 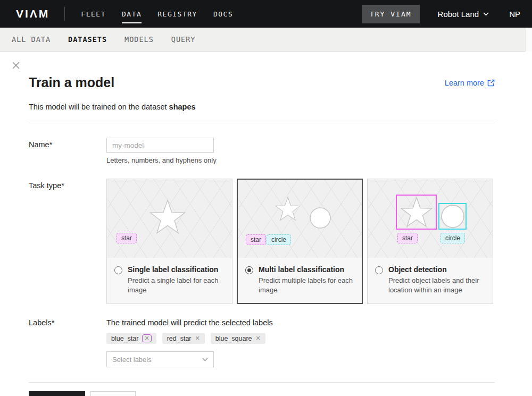 I want to click on task-card-object-detection: star circle Object detection Predict obj…, so click(x=430, y=241).